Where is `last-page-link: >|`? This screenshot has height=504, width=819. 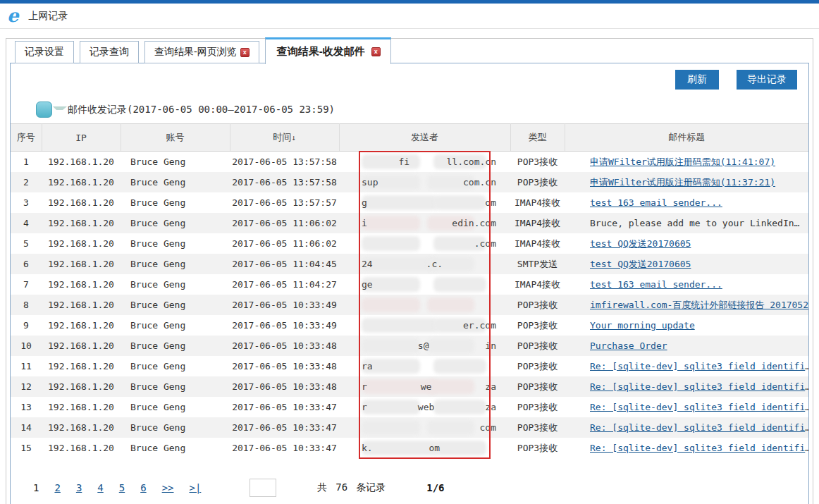
last-page-link: >| is located at coordinates (195, 488).